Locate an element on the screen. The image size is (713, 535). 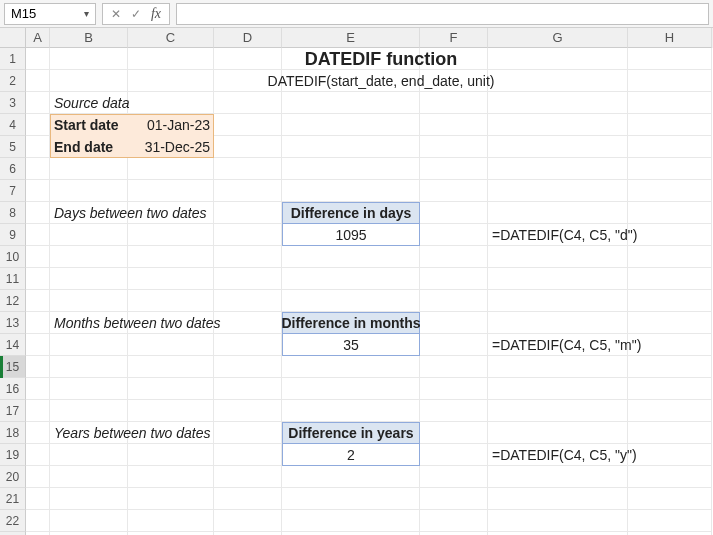
section-months-label: Months between two dates is located at coordinates (166, 323).